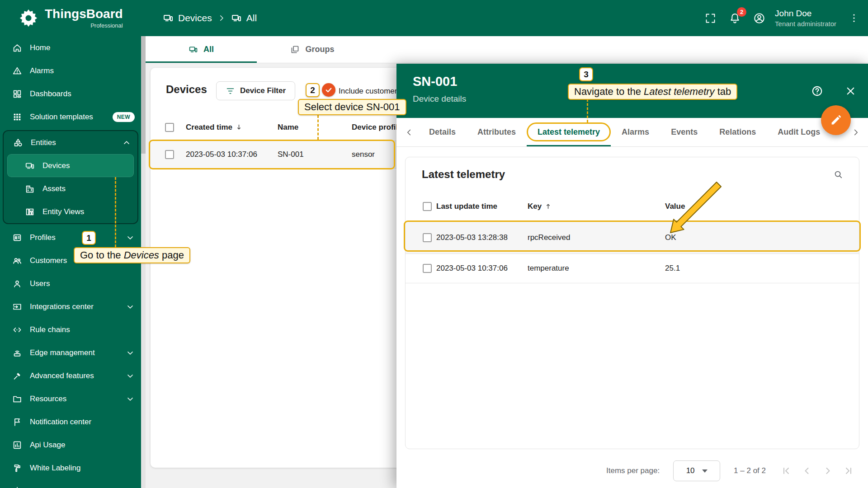 This screenshot has width=868, height=488. What do you see at coordinates (496, 132) in the screenshot?
I see `tab-attributes: Attributes` at bounding box center [496, 132].